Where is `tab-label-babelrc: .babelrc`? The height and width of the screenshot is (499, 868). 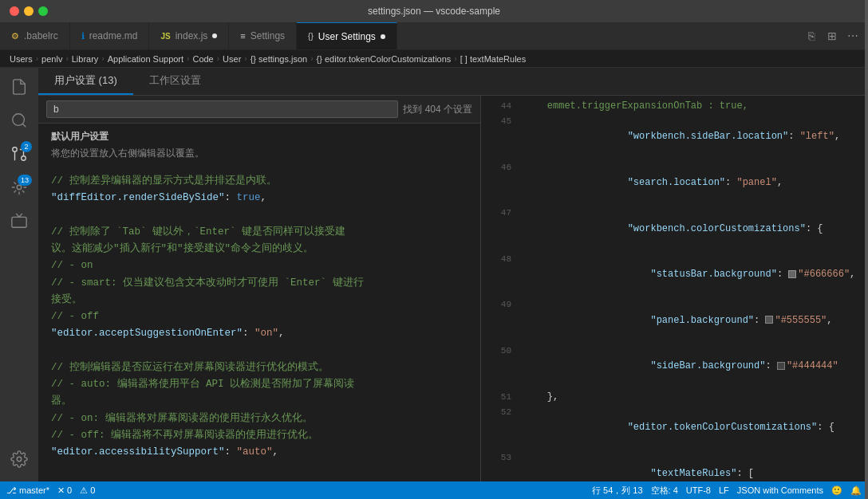 tab-label-babelrc: .babelrc is located at coordinates (41, 36).